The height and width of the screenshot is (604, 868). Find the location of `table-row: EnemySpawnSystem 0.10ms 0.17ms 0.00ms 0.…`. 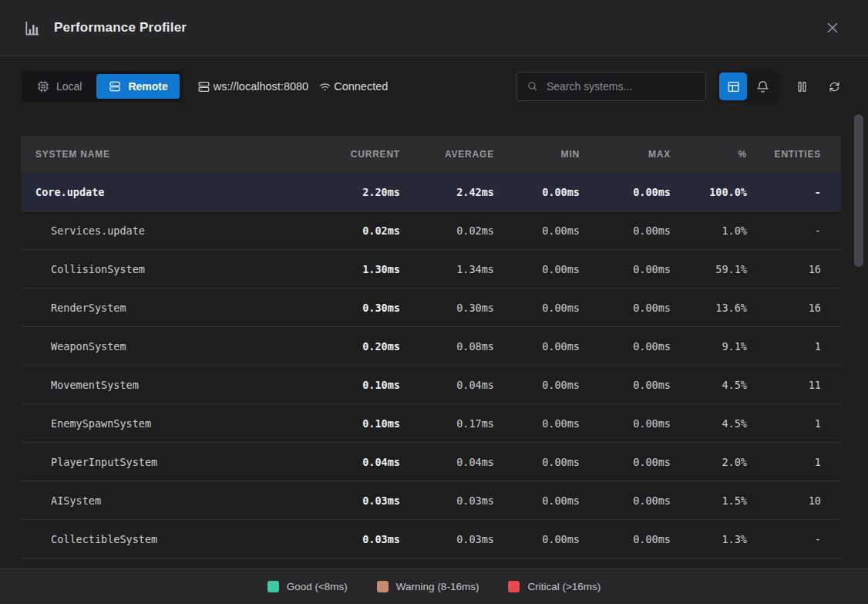

table-row: EnemySpawnSystem 0.10ms 0.17ms 0.00ms 0.… is located at coordinates (431, 423).